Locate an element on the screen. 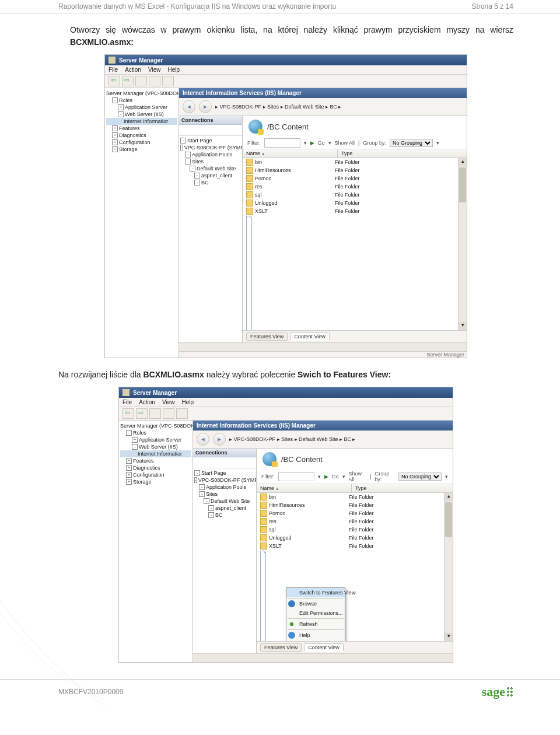 This screenshot has width=560, height=735. vertical-scrollbar: ▴ ▾ is located at coordinates (462, 244).